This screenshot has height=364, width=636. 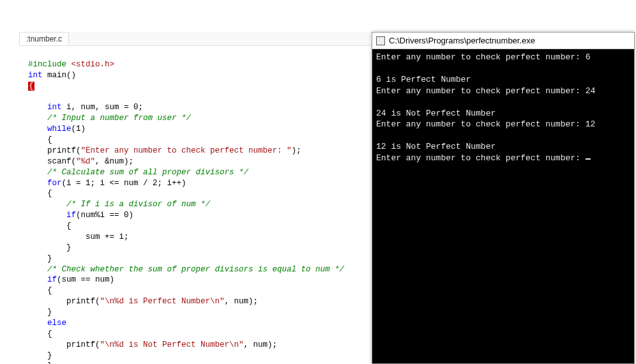 What do you see at coordinates (124, 183) in the screenshot?
I see `for-cond: (i = 1; i <= num / 2; i++)` at bounding box center [124, 183].